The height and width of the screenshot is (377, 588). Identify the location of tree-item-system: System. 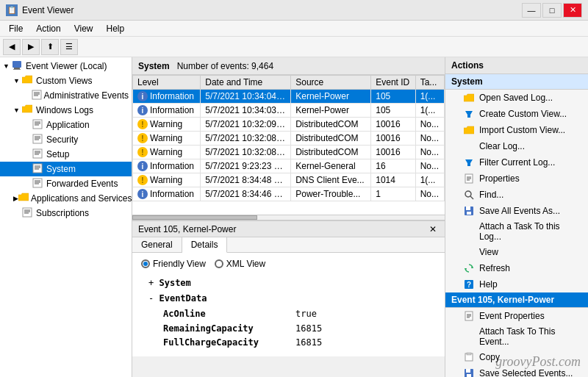
(66, 169).